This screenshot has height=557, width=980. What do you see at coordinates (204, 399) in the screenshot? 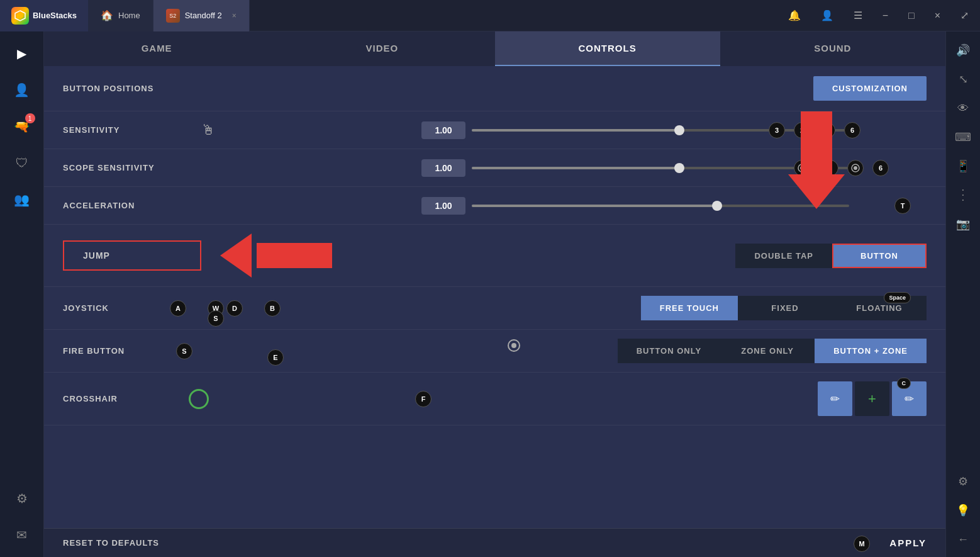
I see `crosshair-circle` at bounding box center [204, 399].